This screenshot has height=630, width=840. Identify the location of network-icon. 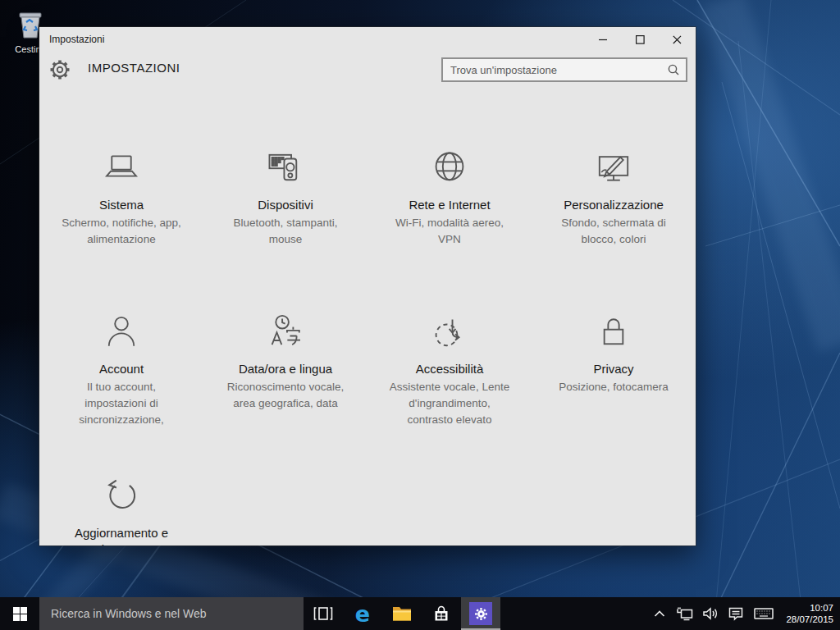
(685, 614).